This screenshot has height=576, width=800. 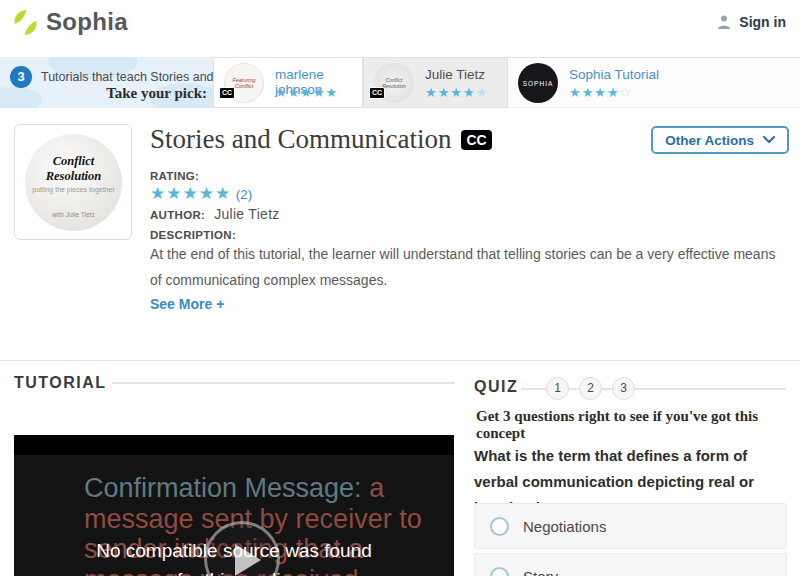 What do you see at coordinates (234, 506) in the screenshot?
I see `video-player: Confirmation Message: a message sent by …` at bounding box center [234, 506].